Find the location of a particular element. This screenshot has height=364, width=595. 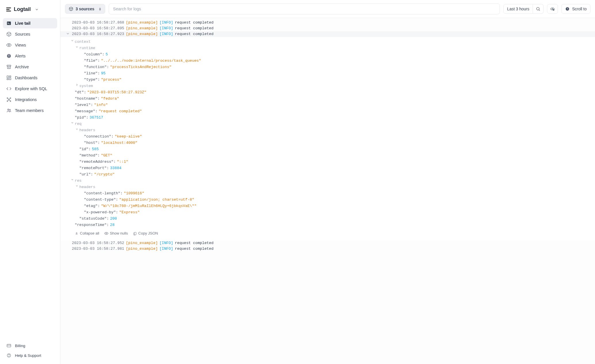

sidebar-item-billing: Billing is located at coordinates (30, 346).